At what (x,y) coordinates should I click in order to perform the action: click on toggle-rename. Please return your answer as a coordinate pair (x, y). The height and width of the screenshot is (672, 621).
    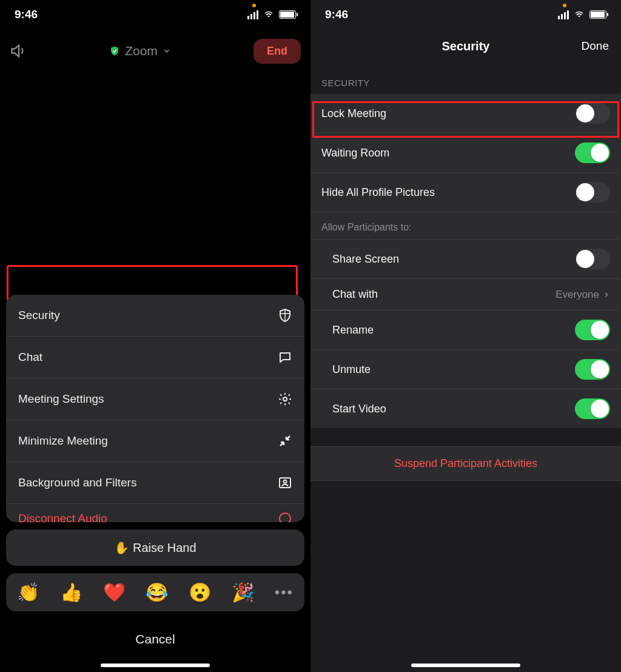
    Looking at the image, I should click on (592, 330).